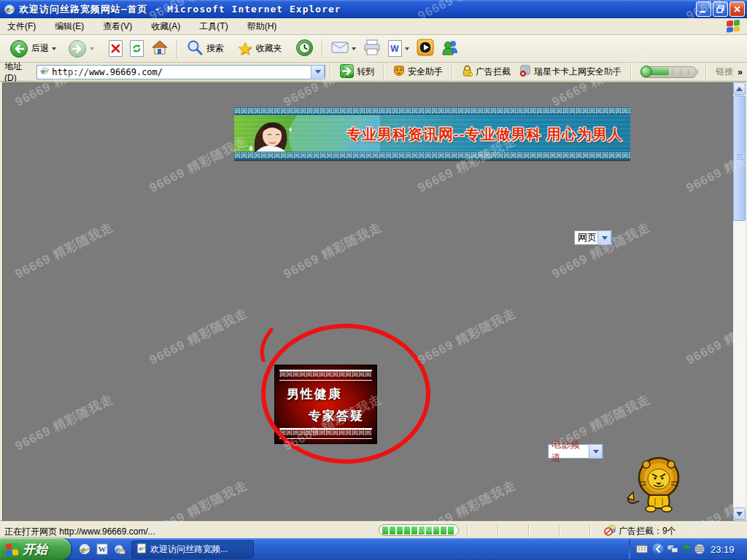 The image size is (747, 560). What do you see at coordinates (18, 71) in the screenshot?
I see `address-label: 地址(D)` at bounding box center [18, 71].